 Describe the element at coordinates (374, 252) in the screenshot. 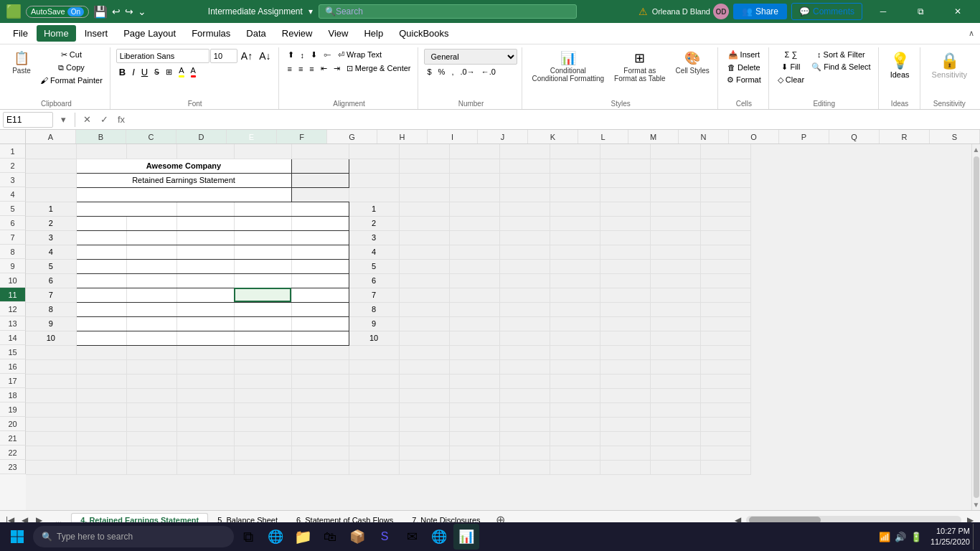

I see `cell-G8: 4` at that location.